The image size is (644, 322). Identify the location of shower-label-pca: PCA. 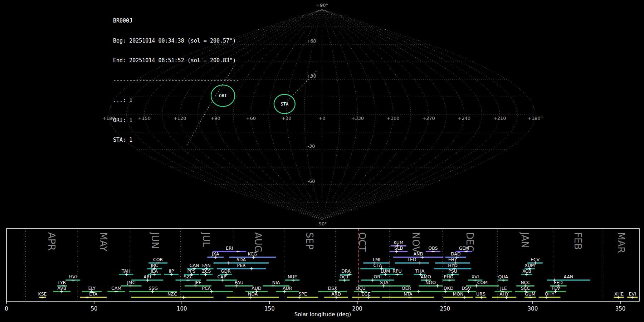
(206, 288).